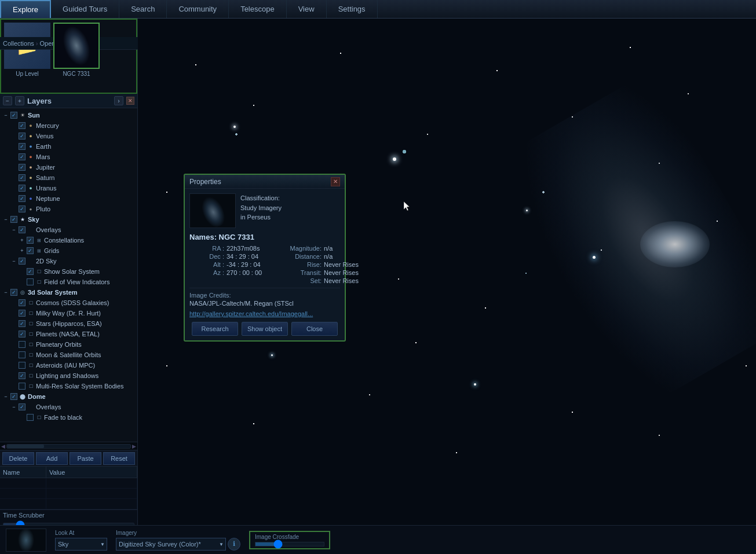 Image resolution: width=756 pixels, height=554 pixels. What do you see at coordinates (27, 74) in the screenshot?
I see `up-level-label: Up Level` at bounding box center [27, 74].